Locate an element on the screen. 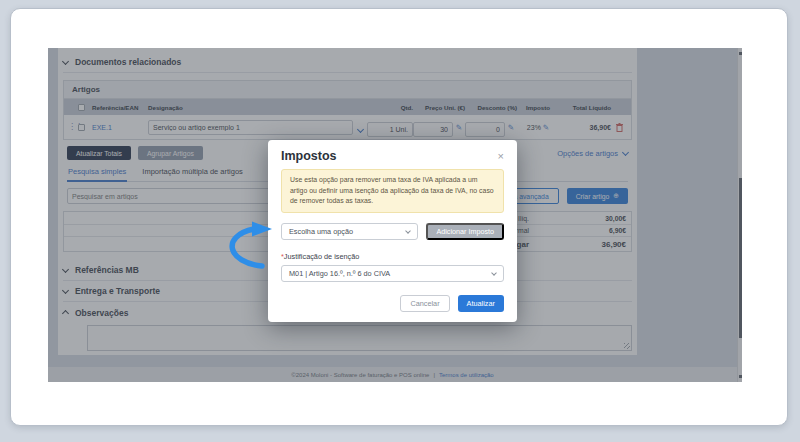 The width and height of the screenshot is (800, 442). modal-cancelar-button: Cancelar is located at coordinates (424, 304).